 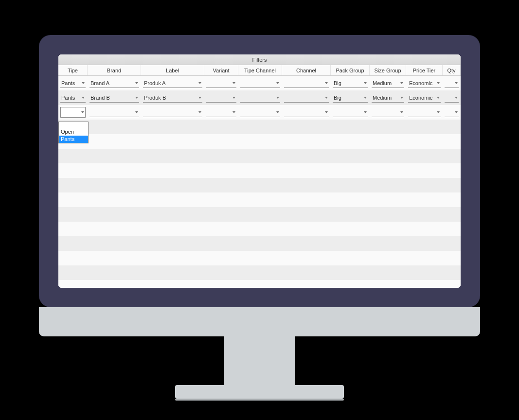 I want to click on label-select: Produk B, so click(x=173, y=98).